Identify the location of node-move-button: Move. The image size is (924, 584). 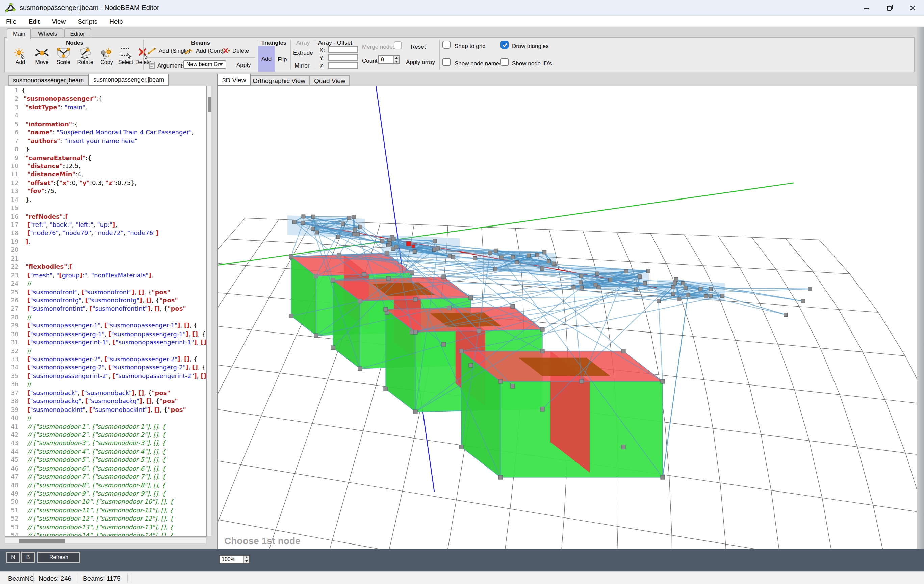
(42, 56).